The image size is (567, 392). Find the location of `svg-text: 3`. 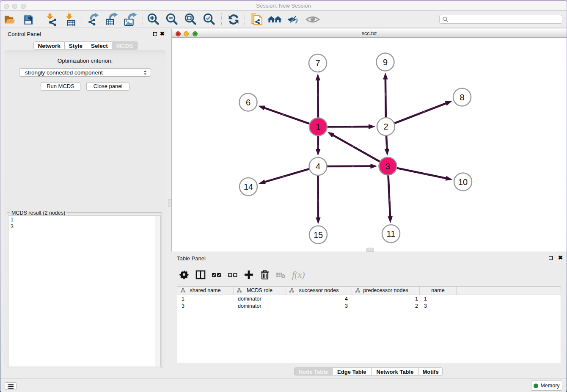

svg-text: 3 is located at coordinates (388, 166).